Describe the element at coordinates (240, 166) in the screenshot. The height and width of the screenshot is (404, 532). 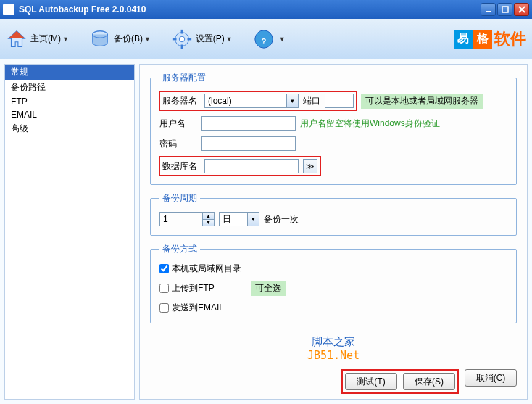
I see `database-row-highlight: 数据库名 ≫` at that location.